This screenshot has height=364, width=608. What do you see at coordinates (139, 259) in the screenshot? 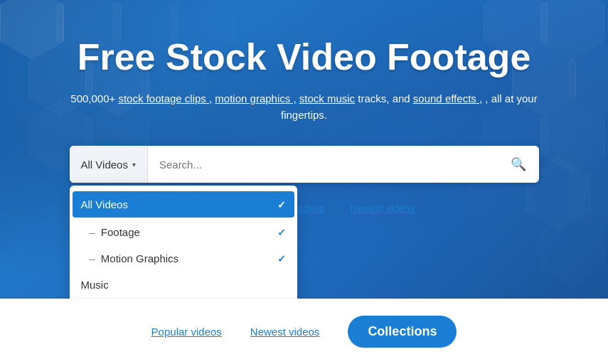
I see `dropdown-item-label: Motion Graphics` at bounding box center [139, 259].